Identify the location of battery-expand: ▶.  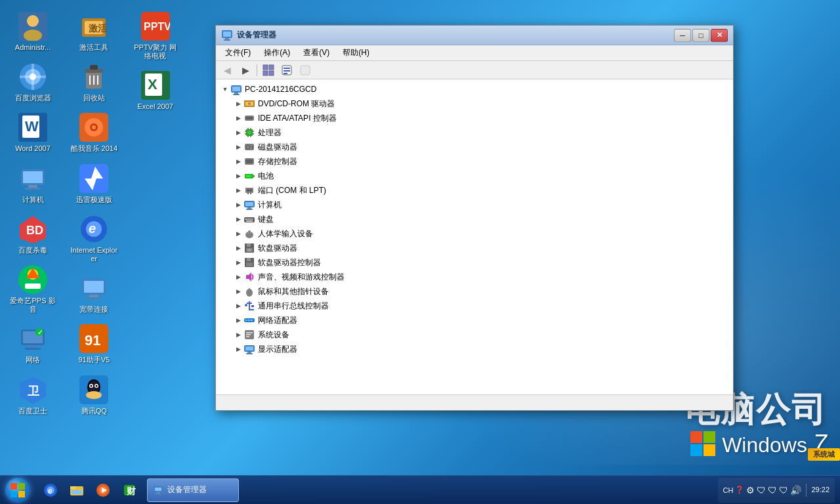
(238, 176).